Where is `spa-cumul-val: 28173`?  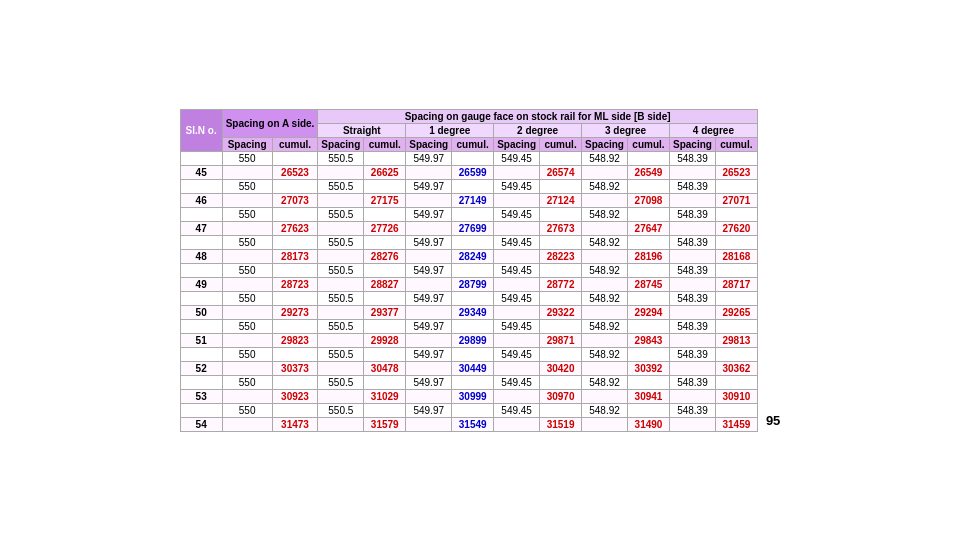 spa-cumul-val: 28173 is located at coordinates (295, 256).